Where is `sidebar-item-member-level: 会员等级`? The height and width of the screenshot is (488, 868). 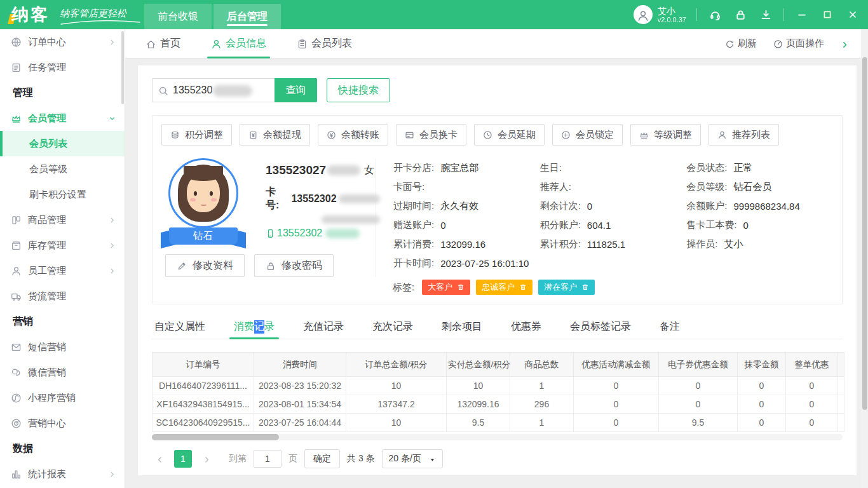 sidebar-item-member-level: 会员等级 is located at coordinates (62, 169).